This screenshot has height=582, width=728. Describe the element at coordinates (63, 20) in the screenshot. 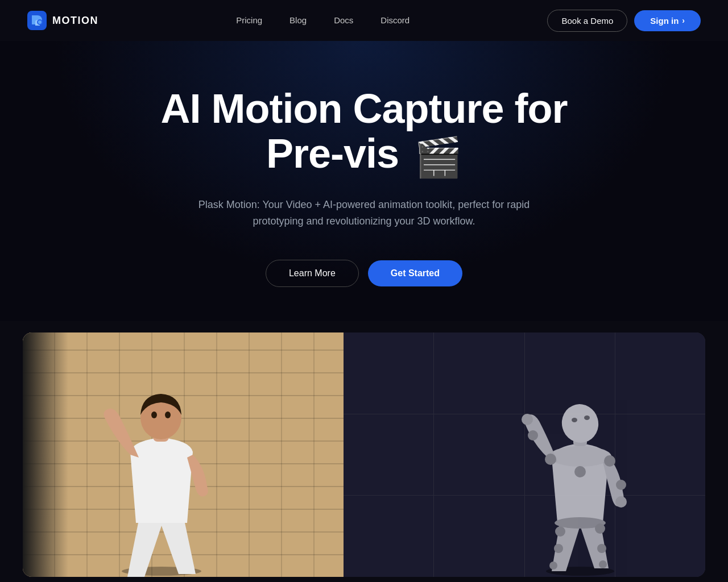

I see `logo-link: MOTION` at that location.